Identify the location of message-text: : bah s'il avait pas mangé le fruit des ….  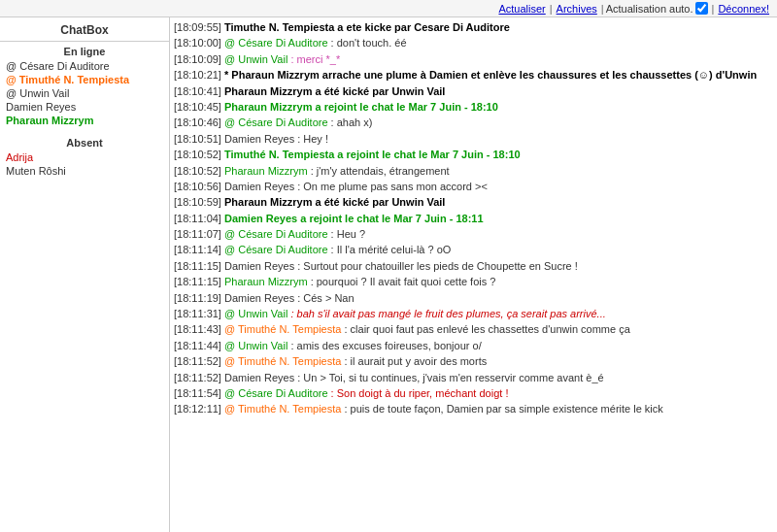
(447, 314).